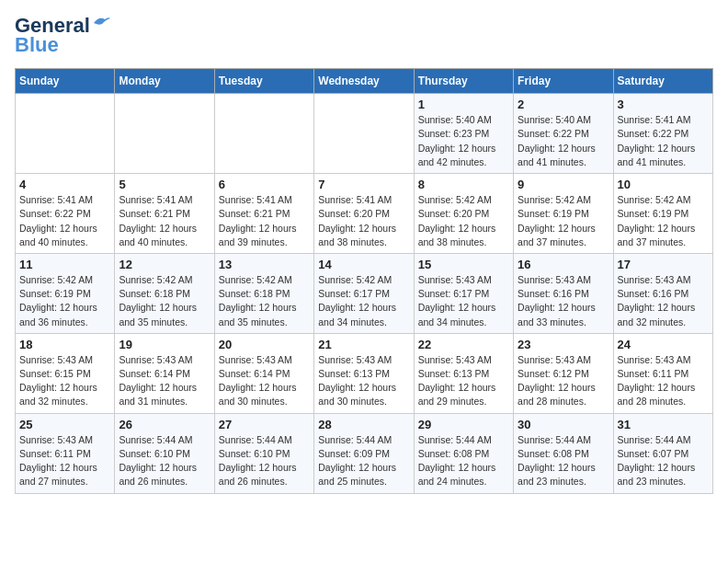 This screenshot has width=728, height=563. What do you see at coordinates (563, 425) in the screenshot?
I see `day-number: 30` at bounding box center [563, 425].